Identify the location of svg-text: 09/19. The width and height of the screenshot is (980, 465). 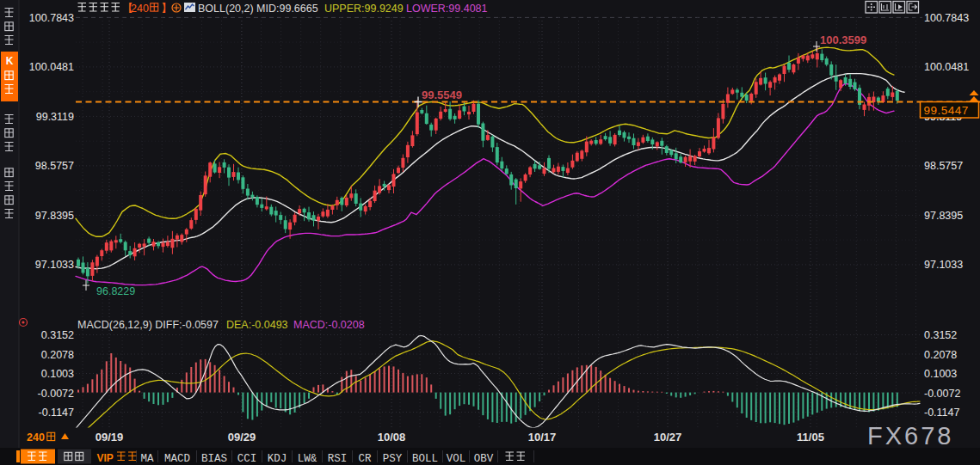
(110, 437).